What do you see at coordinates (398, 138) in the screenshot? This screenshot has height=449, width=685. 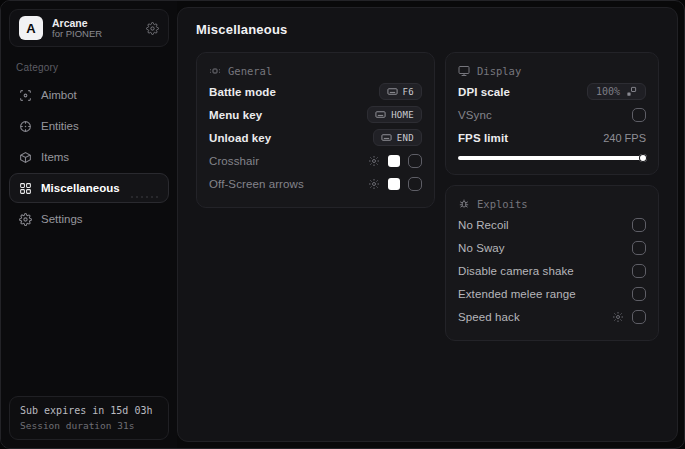 I see `unload-key-keybind: END` at bounding box center [398, 138].